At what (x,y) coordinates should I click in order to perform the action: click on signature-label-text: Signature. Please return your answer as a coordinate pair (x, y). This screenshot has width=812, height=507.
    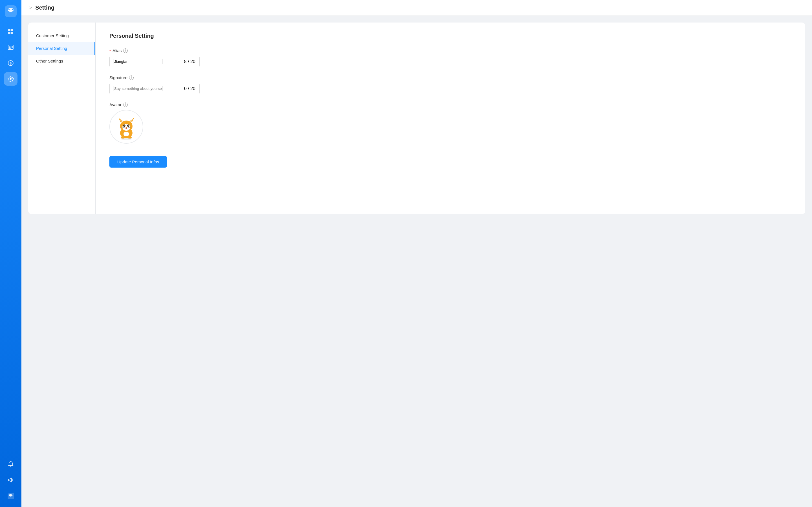
    Looking at the image, I should click on (118, 78).